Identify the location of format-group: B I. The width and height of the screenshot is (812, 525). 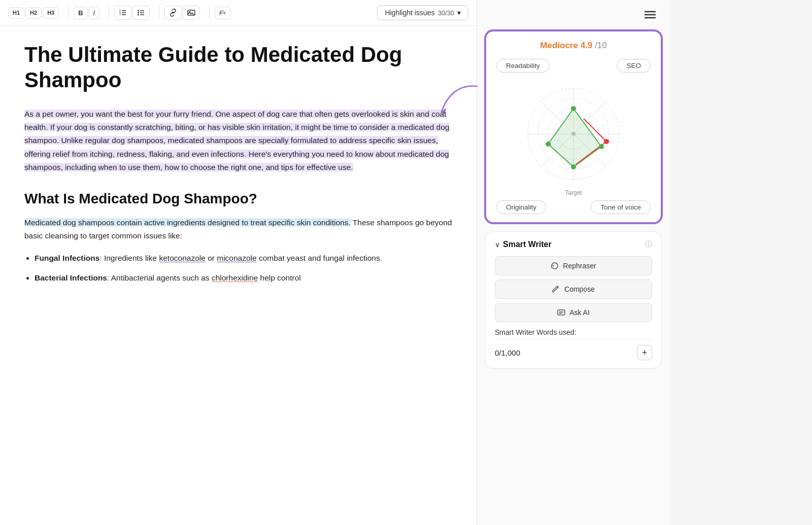
(86, 13).